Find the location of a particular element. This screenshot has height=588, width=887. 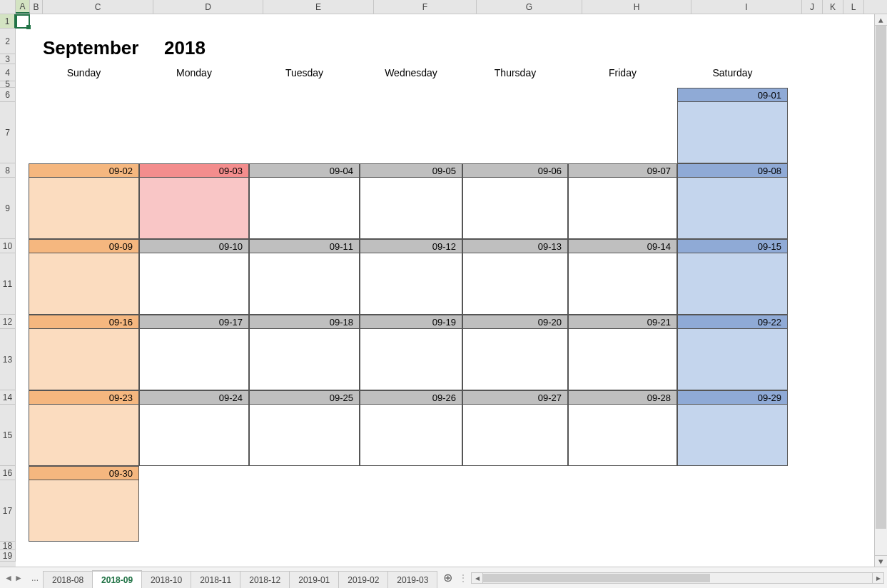

day-head-09-21: 09-21 is located at coordinates (622, 322).